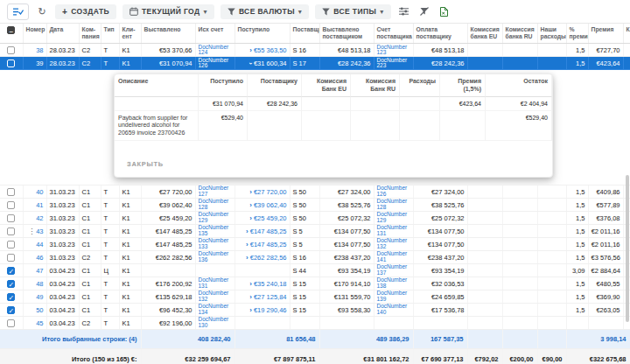  I want to click on table-row: 4631.03.23C2TK1€262 282,56DocNumber 136›…, so click(315, 257).